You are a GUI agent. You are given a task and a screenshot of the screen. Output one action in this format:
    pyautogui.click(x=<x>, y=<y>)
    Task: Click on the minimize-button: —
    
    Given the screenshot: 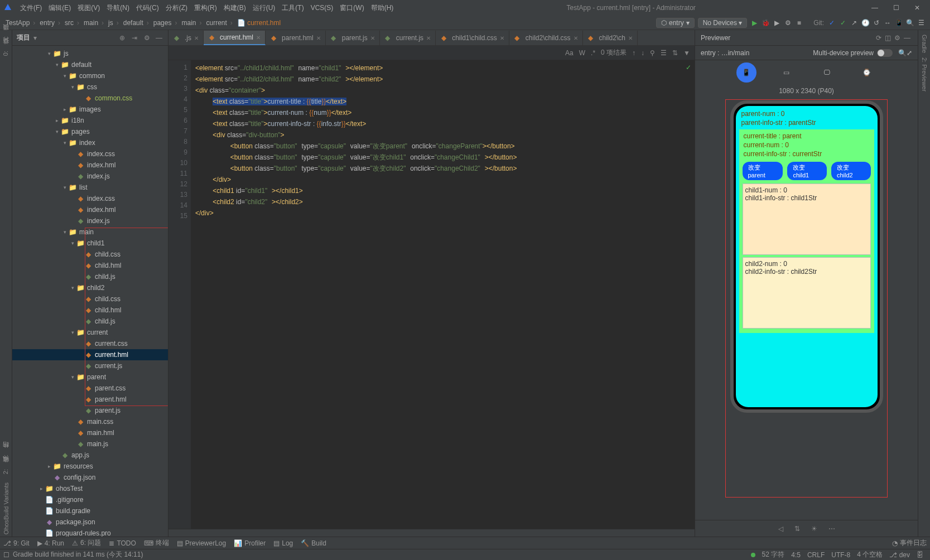 What is the action you would take?
    pyautogui.click(x=875, y=8)
    